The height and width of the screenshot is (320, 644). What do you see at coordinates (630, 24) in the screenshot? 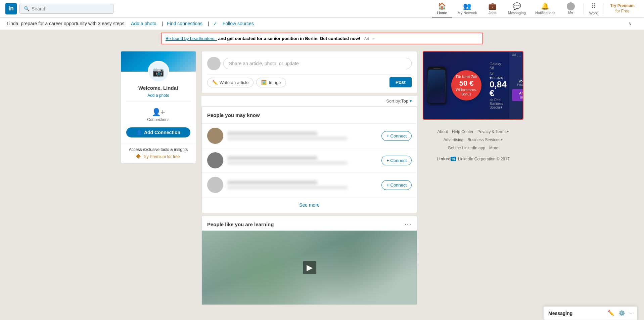
I see `chevron-down-icon: ∨` at bounding box center [630, 24].